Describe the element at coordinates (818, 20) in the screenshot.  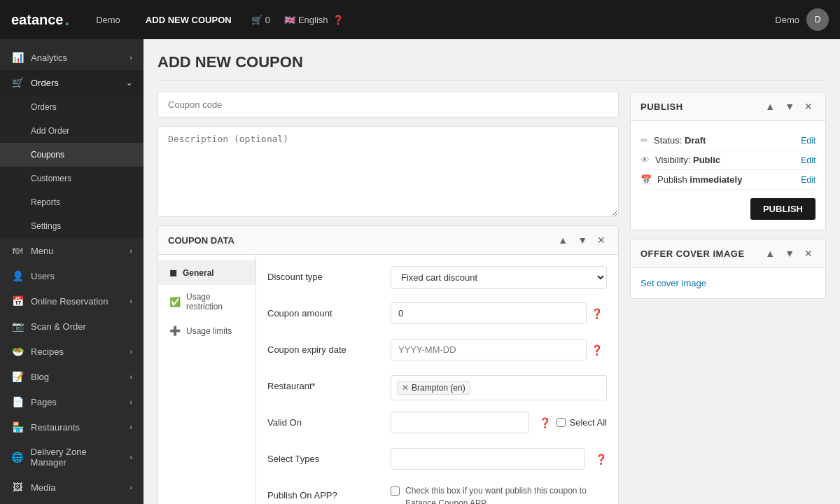
I see `user-avatar: D` at that location.